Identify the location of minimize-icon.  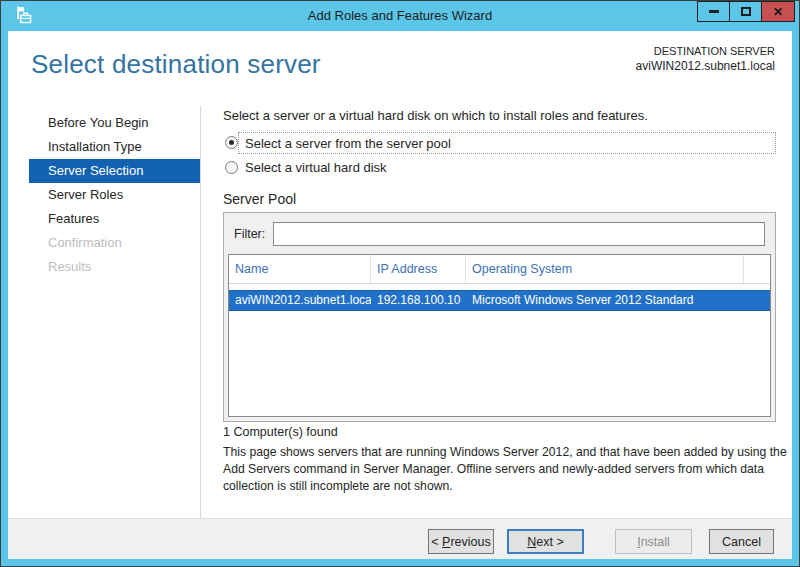
(714, 12).